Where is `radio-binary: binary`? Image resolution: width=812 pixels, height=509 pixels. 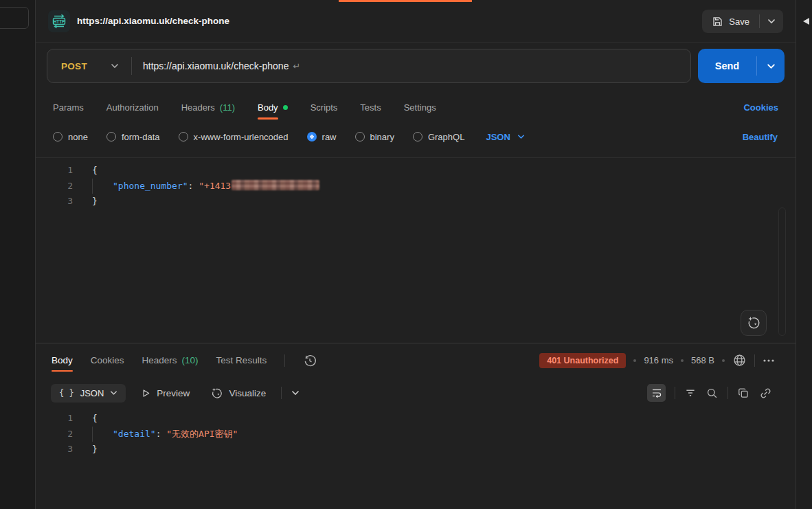
radio-binary: binary is located at coordinates (375, 137).